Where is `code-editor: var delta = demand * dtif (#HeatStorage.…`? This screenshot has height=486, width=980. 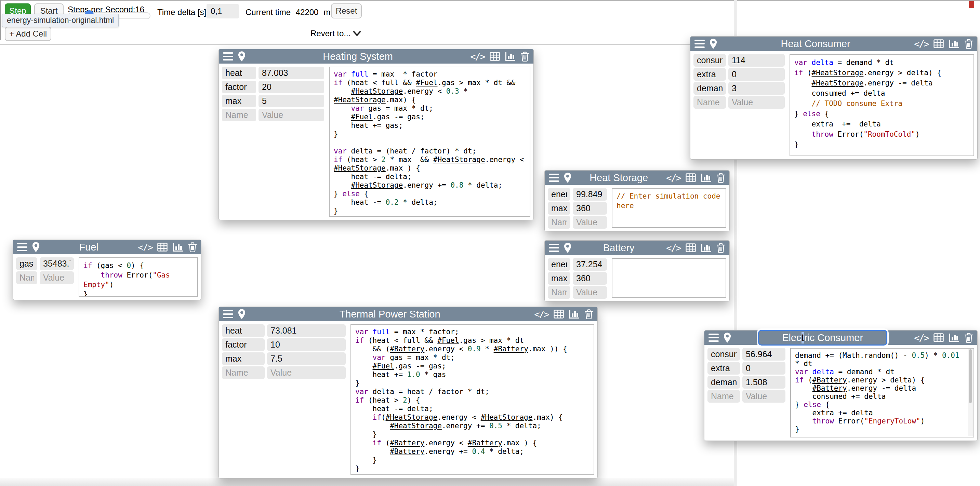
code-editor: var delta = demand * dtif (#HeatStorage.… is located at coordinates (882, 105).